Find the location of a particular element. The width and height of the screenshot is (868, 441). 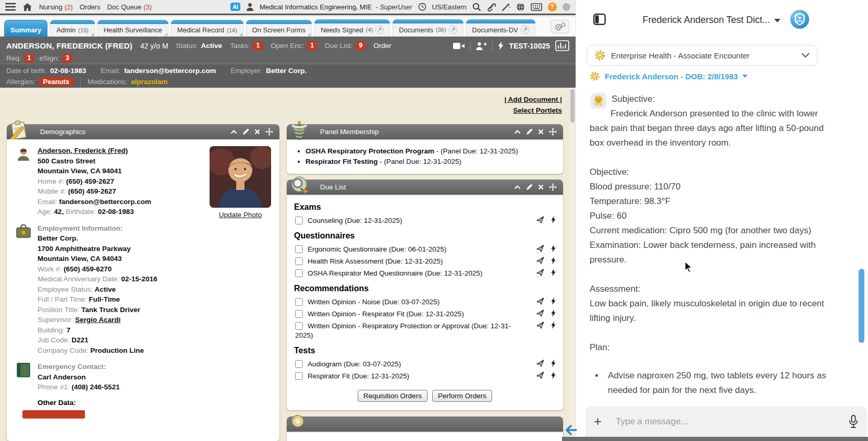

encounter-selector: Enterprise Health - Associate Encounter is located at coordinates (702, 55).